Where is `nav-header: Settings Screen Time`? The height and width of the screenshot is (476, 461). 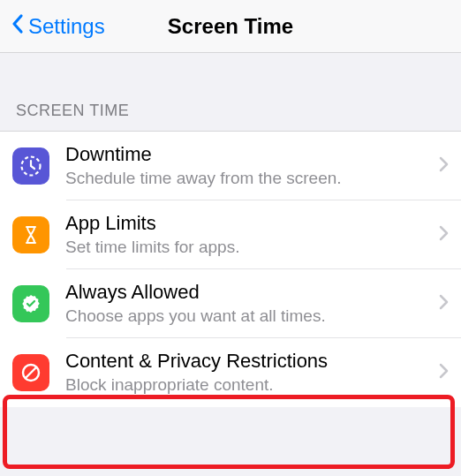
nav-header: Settings Screen Time is located at coordinates (230, 26).